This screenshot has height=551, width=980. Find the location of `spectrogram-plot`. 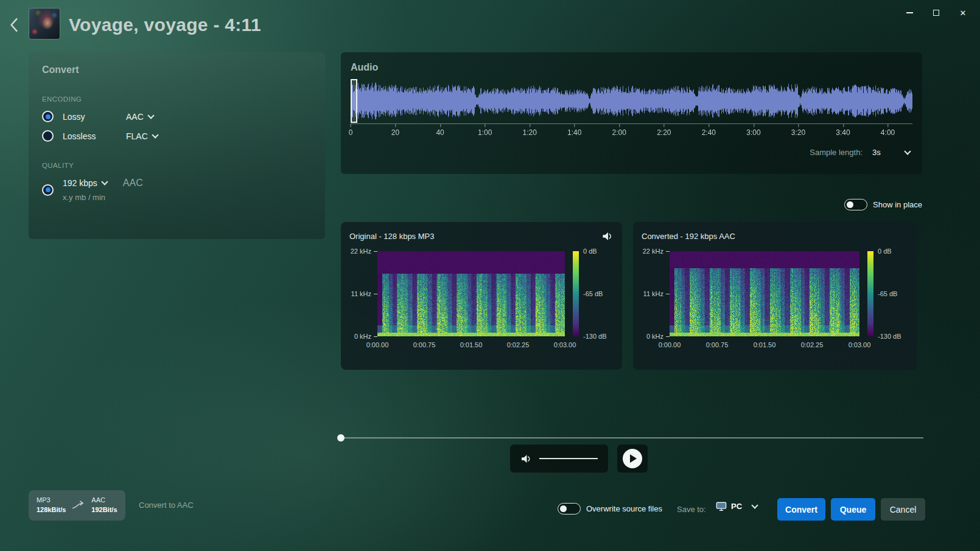

spectrogram-plot is located at coordinates (471, 294).